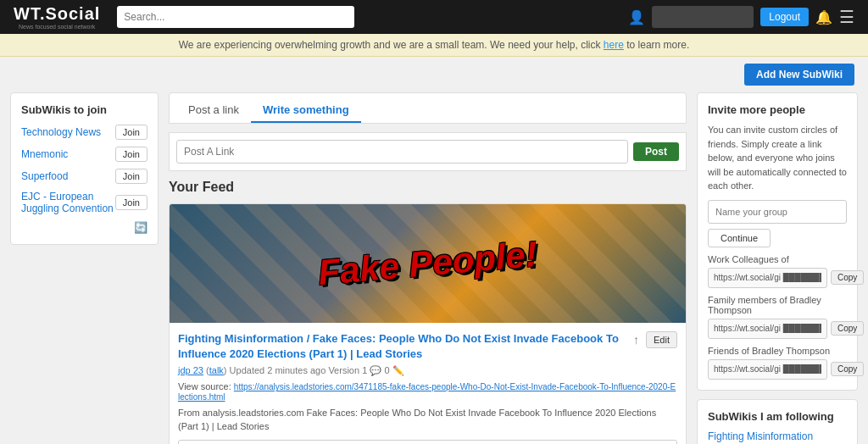 The image size is (868, 444). I want to click on following-title: SubWikis I am following, so click(777, 417).